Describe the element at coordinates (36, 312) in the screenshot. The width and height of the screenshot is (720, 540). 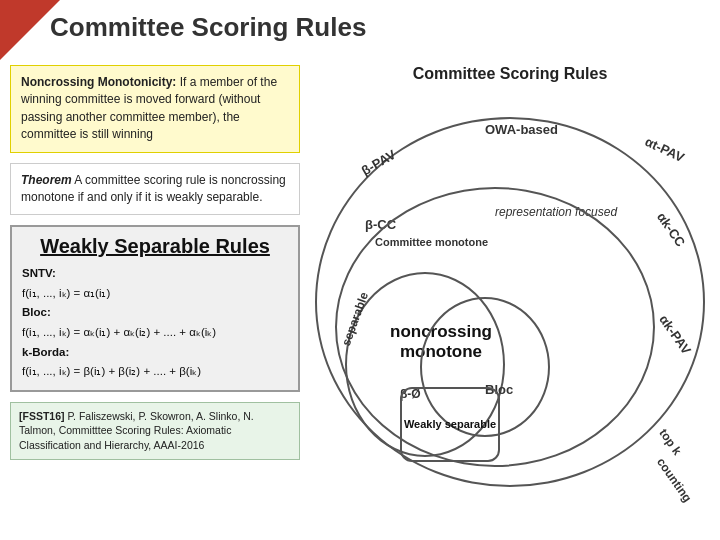
I see `bloc-label: Bloc:` at that location.